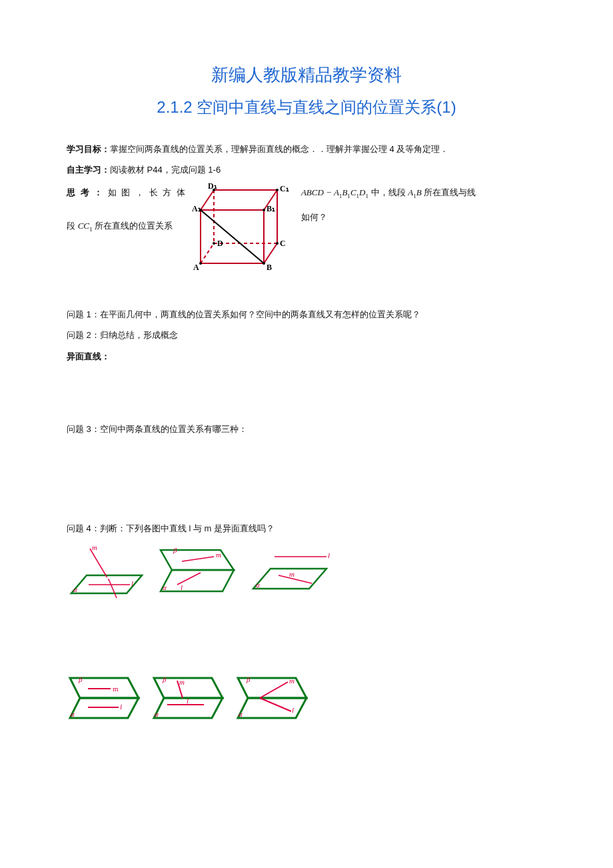 The height and width of the screenshot is (868, 613). What do you see at coordinates (306, 107) in the screenshot?
I see `page-title-sub: 2.1.2 空间中直线与直线之间的位置关系(1)` at bounding box center [306, 107].